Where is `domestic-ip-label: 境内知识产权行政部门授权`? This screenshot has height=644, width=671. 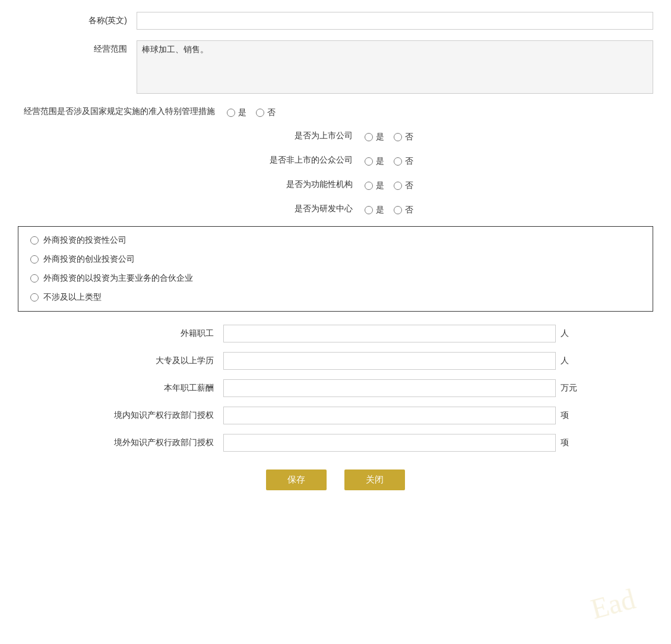
domestic-ip-label: 境内知识产权行政部门授权 is located at coordinates (158, 415).